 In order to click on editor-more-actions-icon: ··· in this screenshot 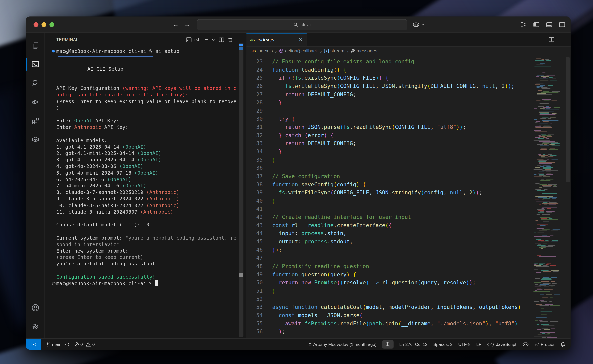, I will do `click(562, 40)`.